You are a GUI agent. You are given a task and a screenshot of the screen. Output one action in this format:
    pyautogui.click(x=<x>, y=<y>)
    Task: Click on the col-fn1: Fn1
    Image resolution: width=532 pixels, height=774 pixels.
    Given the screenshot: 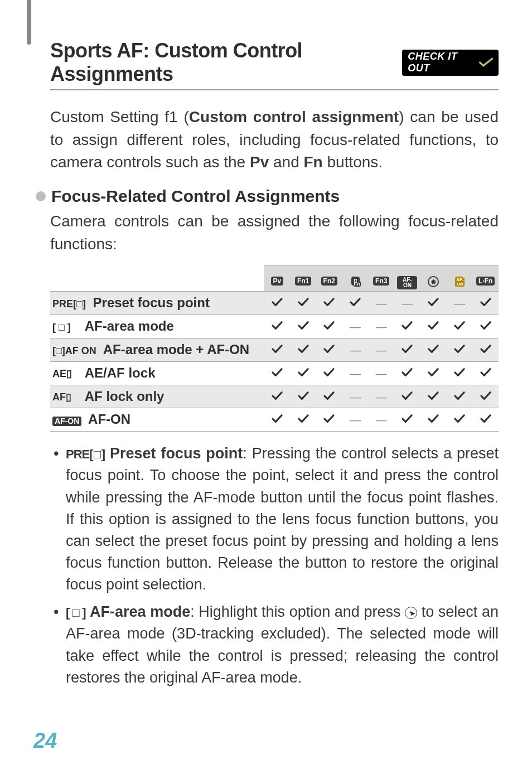 What is the action you would take?
    pyautogui.click(x=303, y=279)
    